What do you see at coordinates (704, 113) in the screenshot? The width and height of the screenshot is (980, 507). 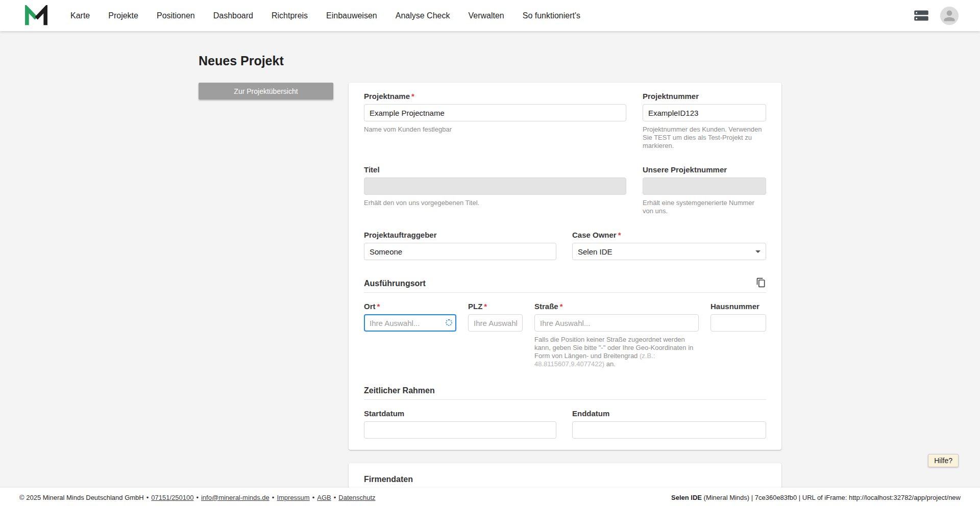 I see `projektnummer-input` at bounding box center [704, 113].